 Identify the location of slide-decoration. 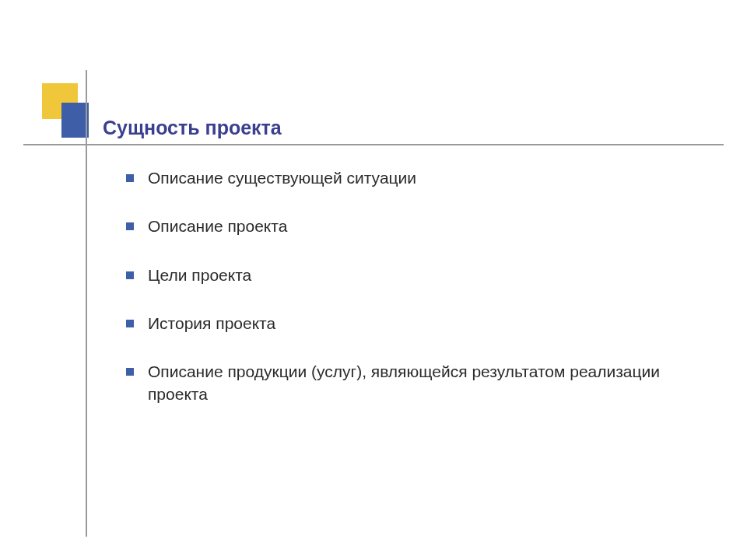
(65, 110).